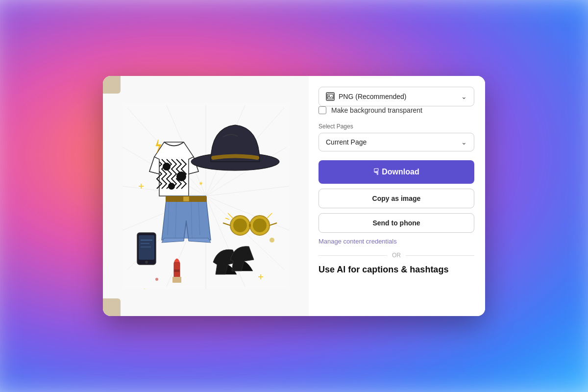  I want to click on manage-credentials-link: Manage content credentials, so click(396, 241).